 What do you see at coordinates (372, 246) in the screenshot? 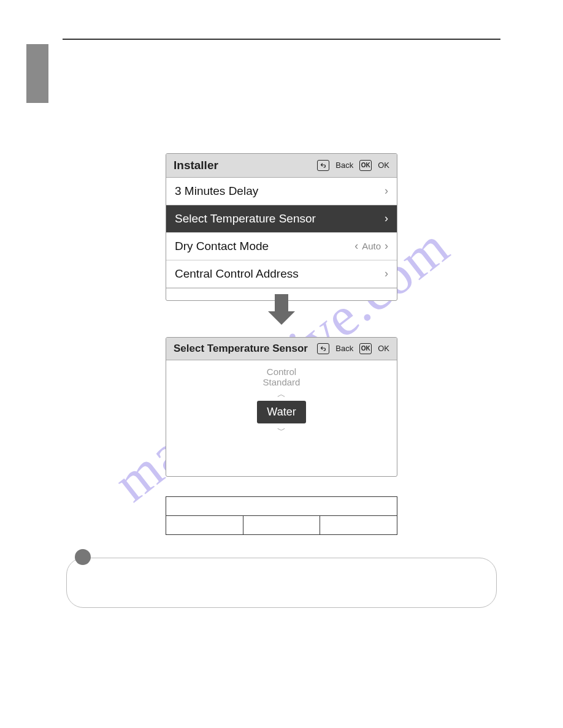
I see `menu-item-value: Auto` at bounding box center [372, 246].